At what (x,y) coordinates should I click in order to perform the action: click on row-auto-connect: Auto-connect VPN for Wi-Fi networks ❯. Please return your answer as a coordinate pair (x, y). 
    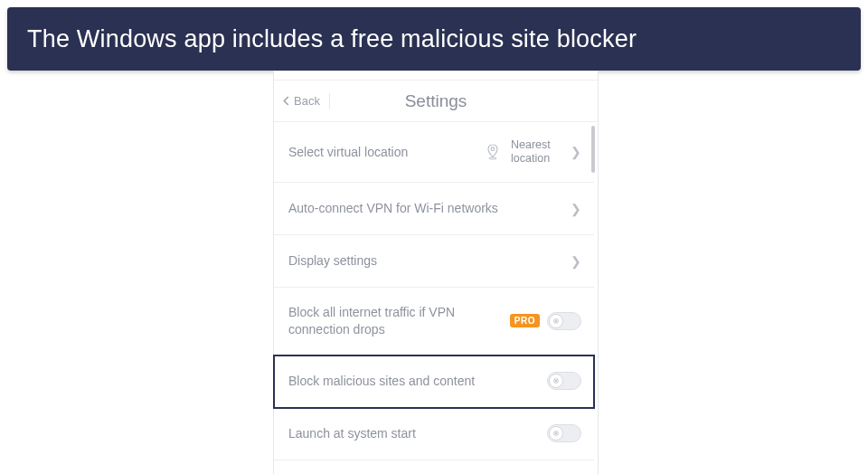
    Looking at the image, I should click on (434, 209).